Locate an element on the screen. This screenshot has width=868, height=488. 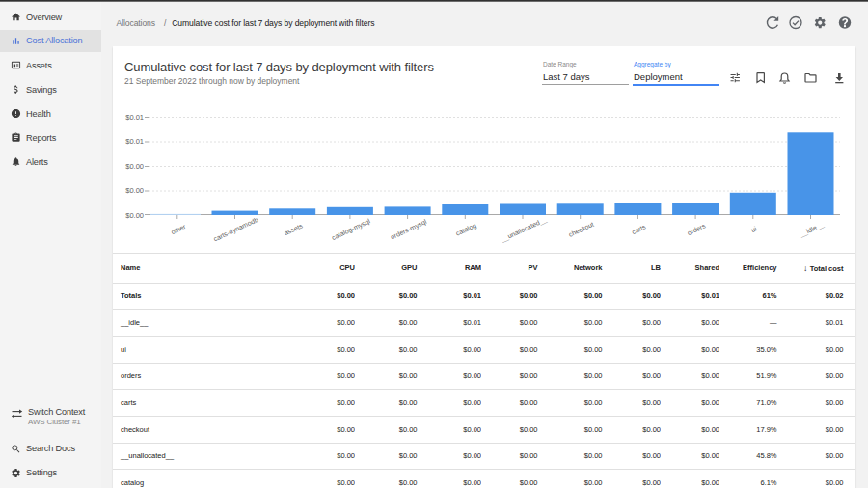
svg-text: checkout is located at coordinates (581, 230).